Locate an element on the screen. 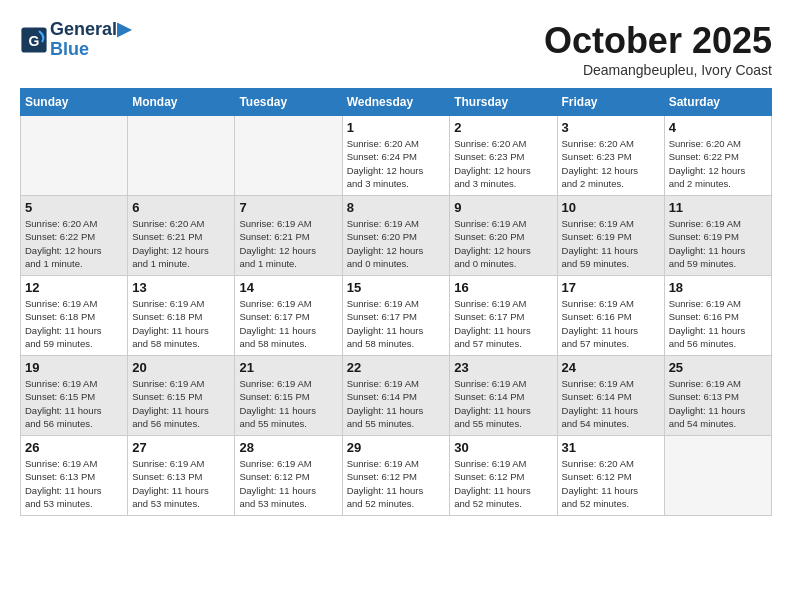  calendar-week-2: 5Sunrise: 6:20 AM Sunset: 6:22 PM Daylig… is located at coordinates (396, 236).